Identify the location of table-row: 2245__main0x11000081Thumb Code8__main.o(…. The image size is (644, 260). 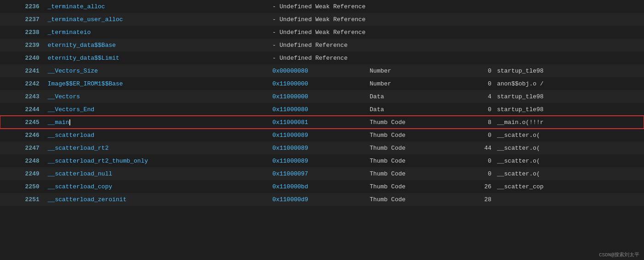
(322, 122).